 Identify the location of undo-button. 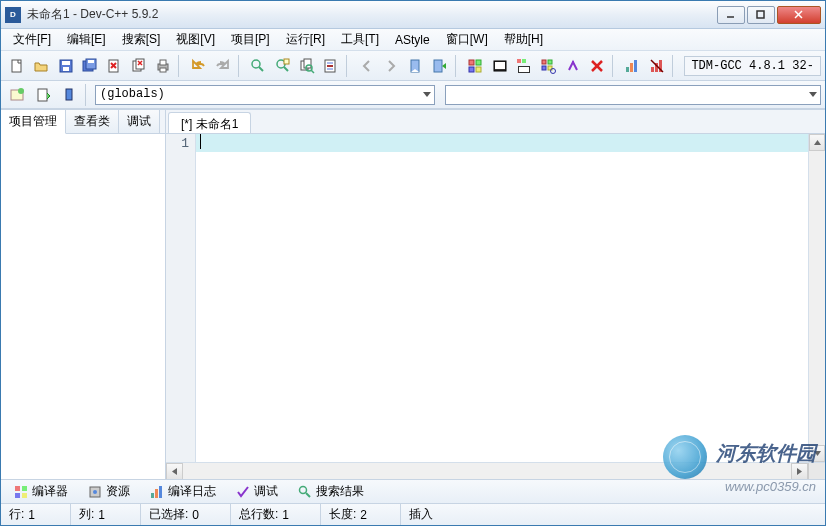
(198, 66).